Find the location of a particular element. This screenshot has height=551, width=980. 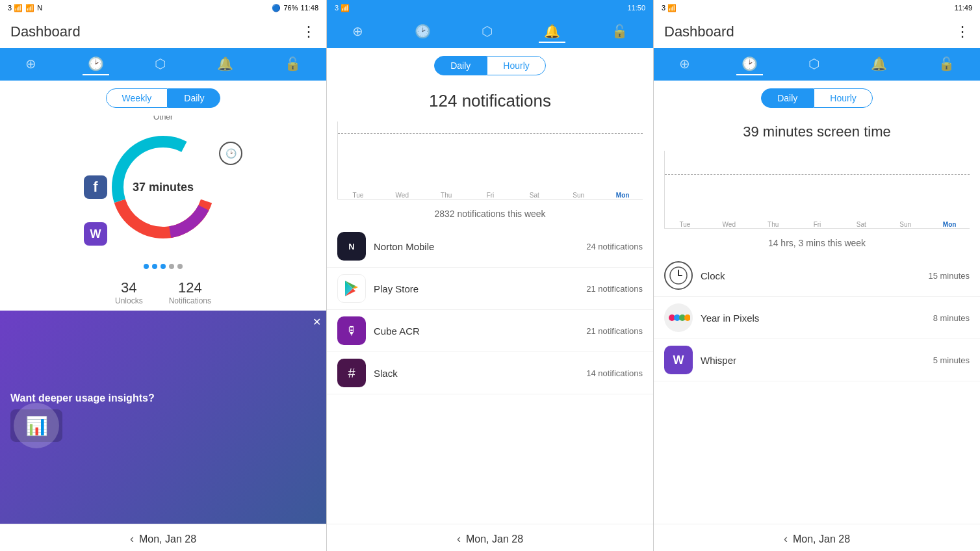

tab-screen-1: ⬡ is located at coordinates (160, 64).